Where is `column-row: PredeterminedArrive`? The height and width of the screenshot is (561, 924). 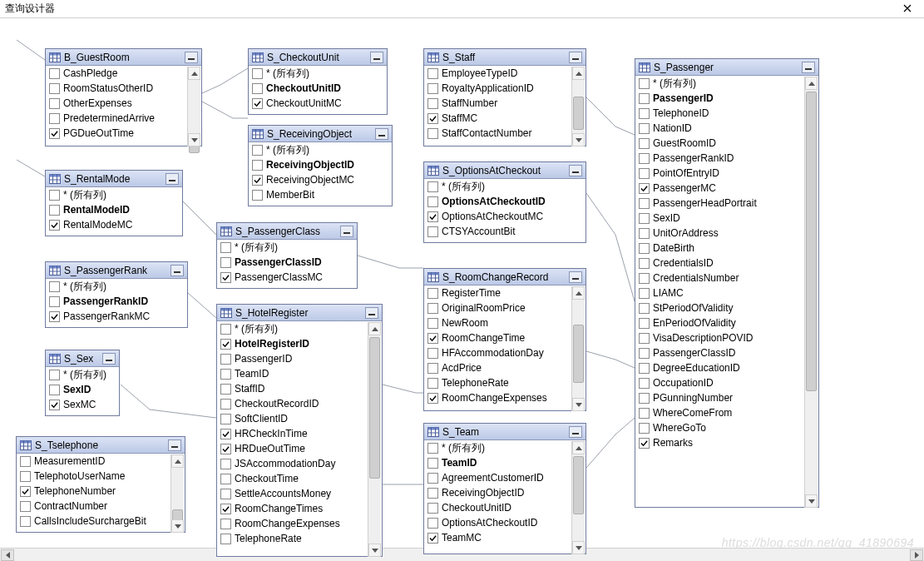
column-row: PredeterminedArrive is located at coordinates (116, 118).